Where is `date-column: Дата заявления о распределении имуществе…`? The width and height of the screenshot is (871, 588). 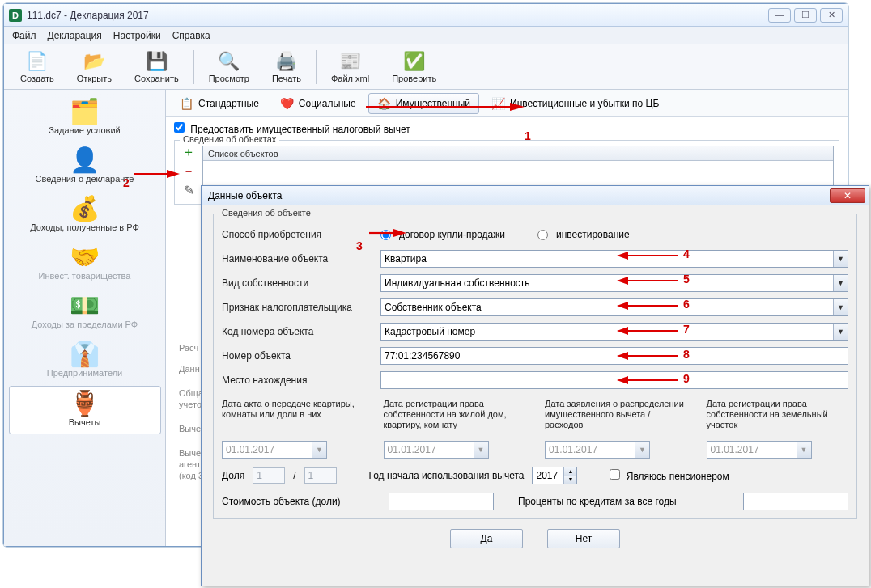 date-column: Дата заявления о распределении имуществе… is located at coordinates (616, 429).